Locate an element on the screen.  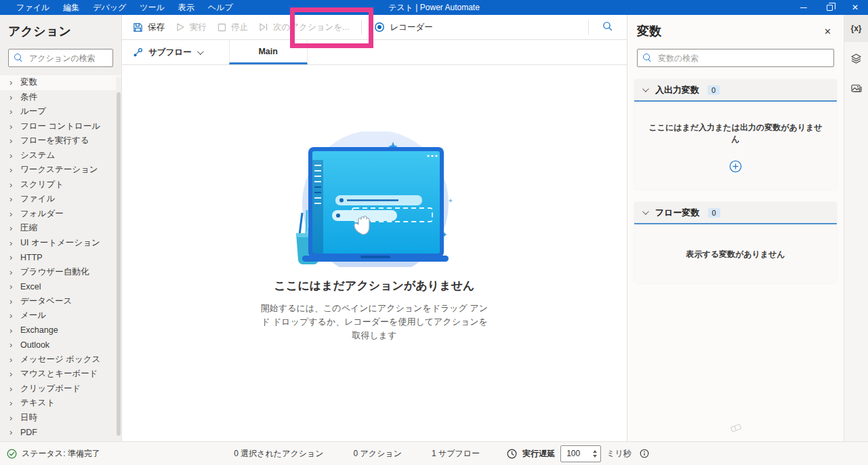
actions-category-item: › システム is located at coordinates (61, 156).